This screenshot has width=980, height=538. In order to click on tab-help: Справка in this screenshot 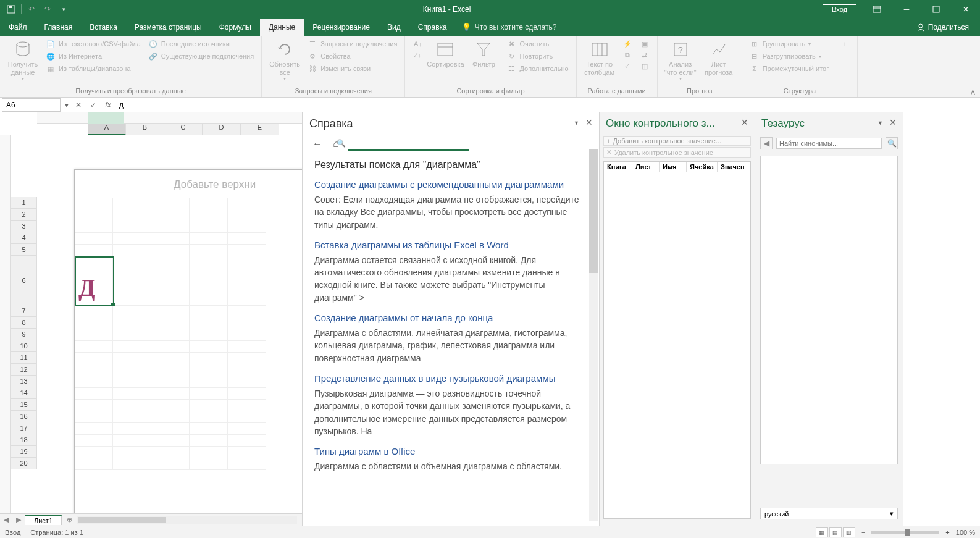, I will do `click(432, 27)`.